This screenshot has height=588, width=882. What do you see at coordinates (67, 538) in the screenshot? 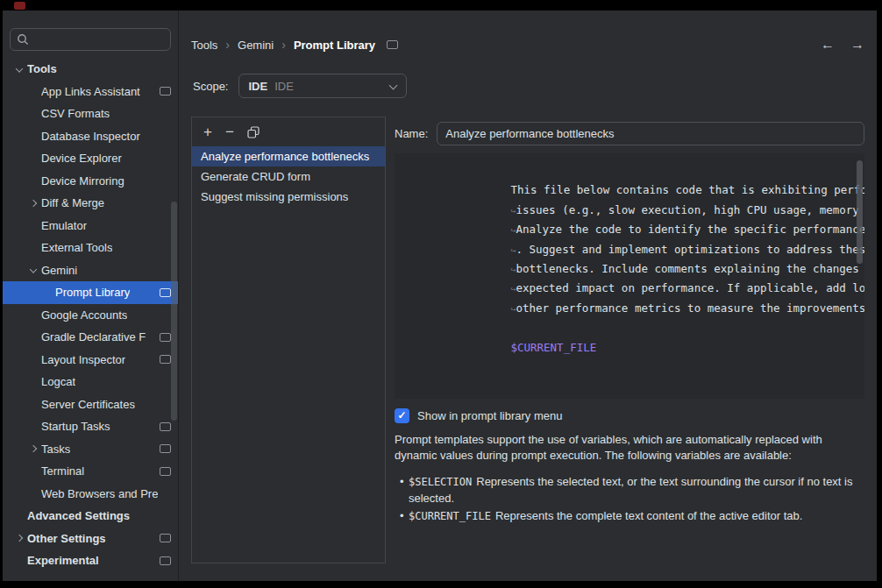
I see `tree-item-label: Other Settings` at bounding box center [67, 538].